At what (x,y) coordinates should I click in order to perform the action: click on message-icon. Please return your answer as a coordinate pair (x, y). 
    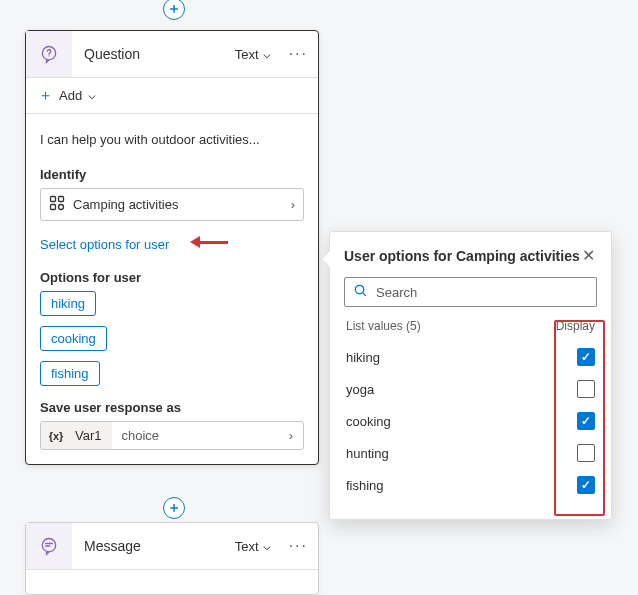
    Looking at the image, I should click on (49, 546).